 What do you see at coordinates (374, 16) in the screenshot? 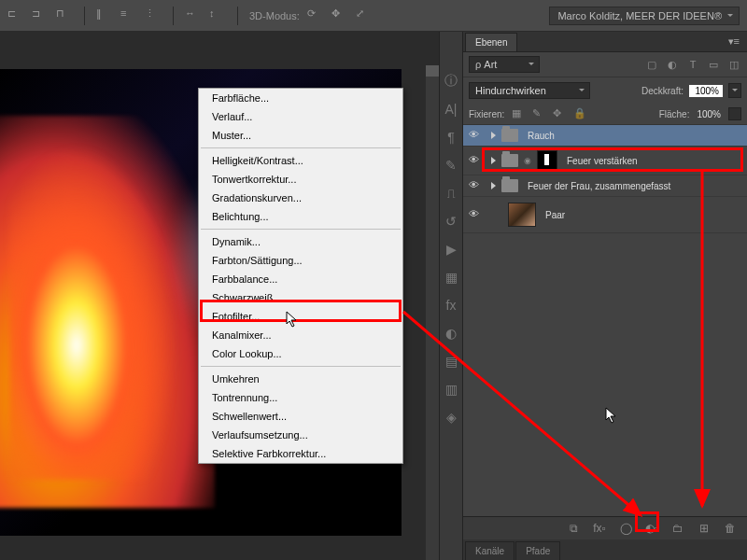
I see `options-bar: ⊏ ⊐ ⊓ ‖ ≡ ⋮ ↔ ↕ 3D-Modus: ⟳ ✥ ⤢ Marco Ko…` at bounding box center [374, 16].